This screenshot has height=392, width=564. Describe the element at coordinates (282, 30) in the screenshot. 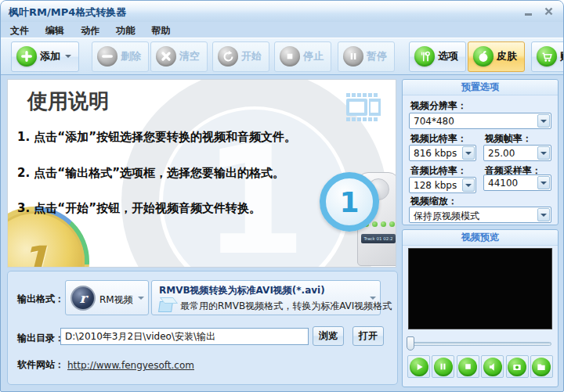

I see `menu-bar: 文件 编辑 动作 功能 帮助` at that location.